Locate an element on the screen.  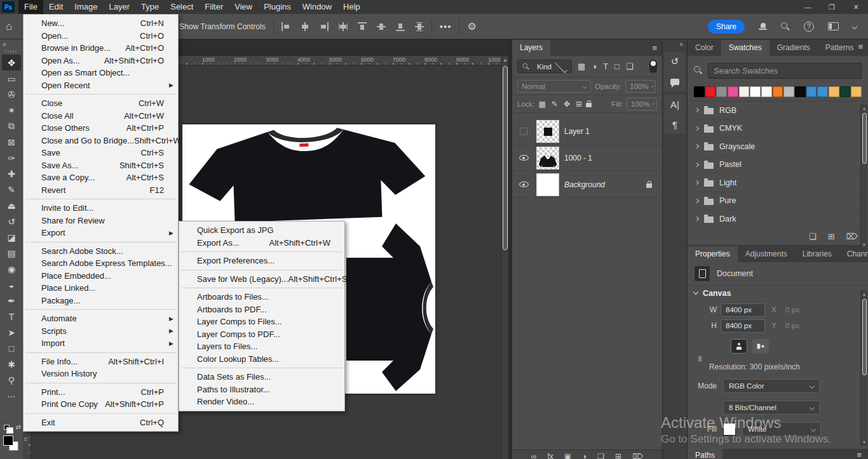
menubar-item: Help is located at coordinates (352, 7).